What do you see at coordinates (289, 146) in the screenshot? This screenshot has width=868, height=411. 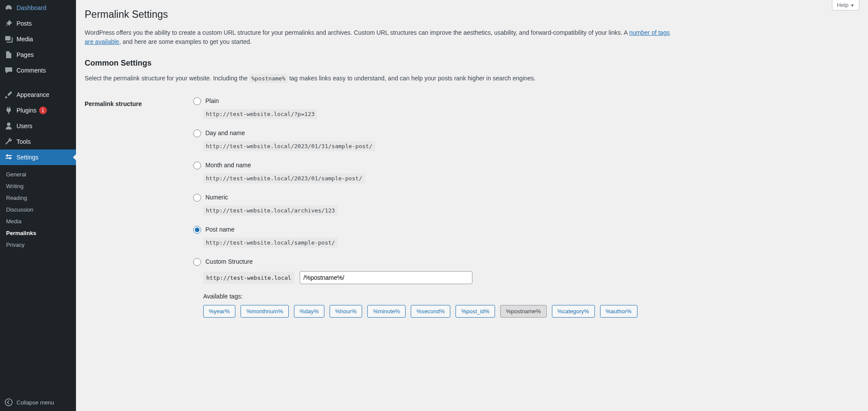 I see `example-code: http://test-website.local/2023/01/31/sam…` at bounding box center [289, 146].